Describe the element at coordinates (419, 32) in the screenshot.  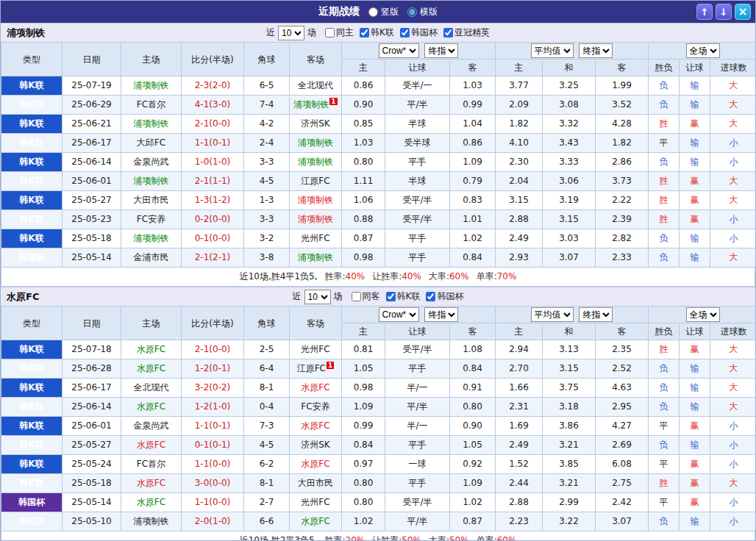
I see `filter-option: 韩国杯` at that location.